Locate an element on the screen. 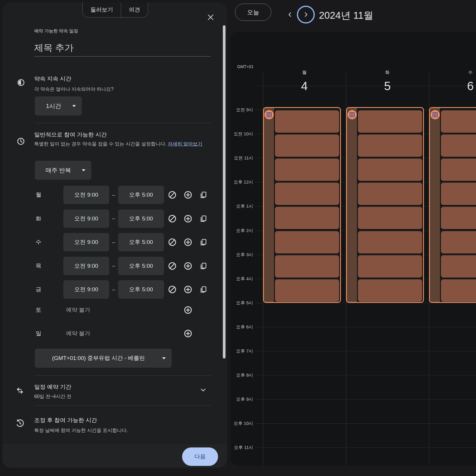 This screenshot has height=476, width=476. availability-day-row: 월 오전 9:00 – 오후 5:00 is located at coordinates (115, 195).